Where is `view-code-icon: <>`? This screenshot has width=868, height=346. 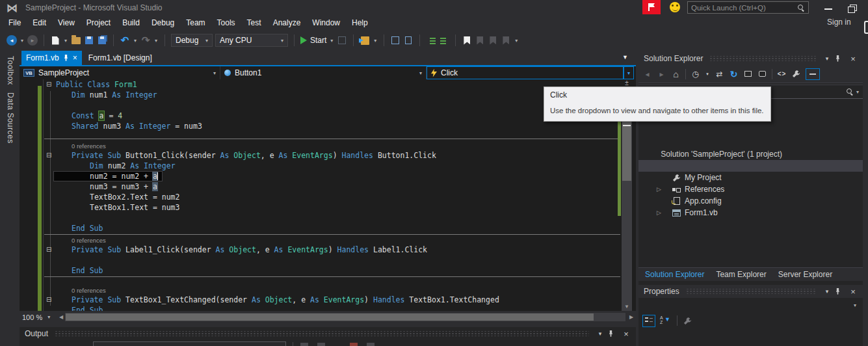 view-code-icon: <> is located at coordinates (782, 74).